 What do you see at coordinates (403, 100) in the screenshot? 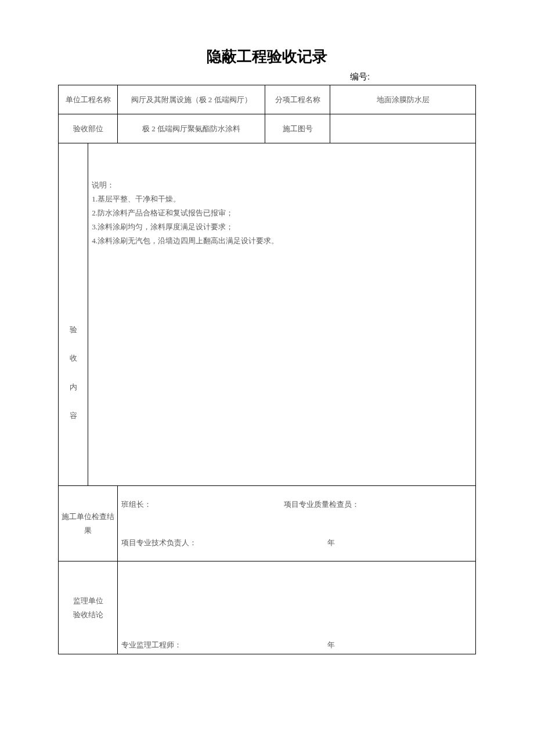
I see `sub-project-value: 地面涂膜防水层` at bounding box center [403, 100].